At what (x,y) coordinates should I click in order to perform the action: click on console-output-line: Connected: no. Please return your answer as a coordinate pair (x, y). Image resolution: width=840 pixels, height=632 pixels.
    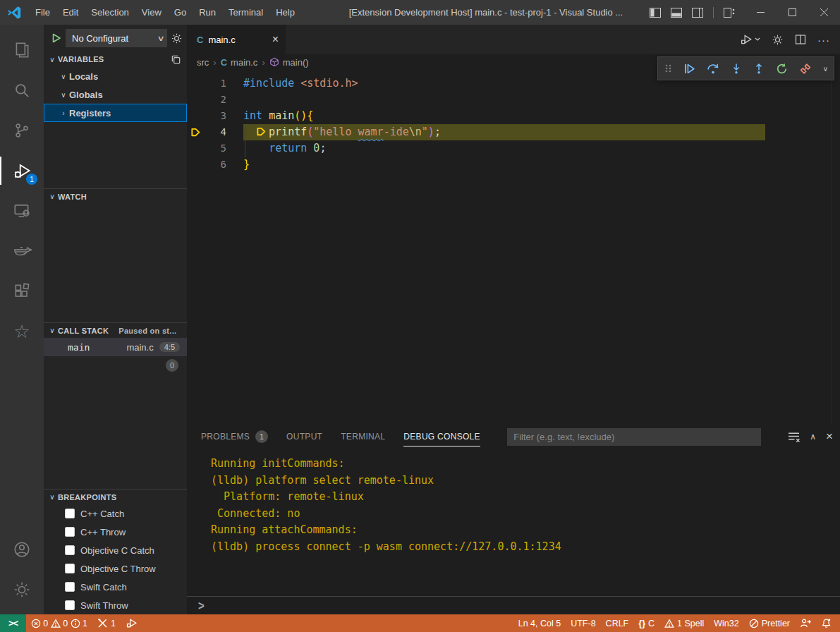
    Looking at the image, I should click on (525, 514).